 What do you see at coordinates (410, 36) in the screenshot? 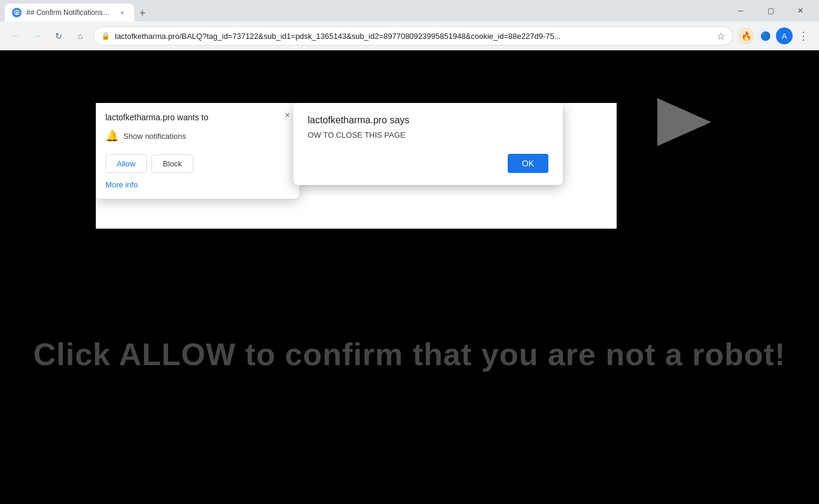
I see `address-bar: ← → ↻ ⌂ 🔒 lactofketharma.pro/BALQ?tag_id…` at bounding box center [410, 36].